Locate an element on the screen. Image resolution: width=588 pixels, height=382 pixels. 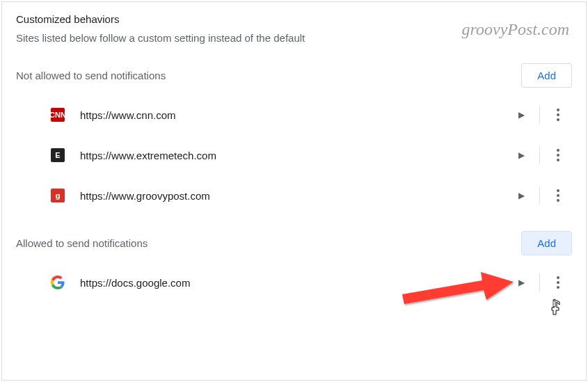
site-row: E https://www.extremetech.com ▶ is located at coordinates (294, 155).